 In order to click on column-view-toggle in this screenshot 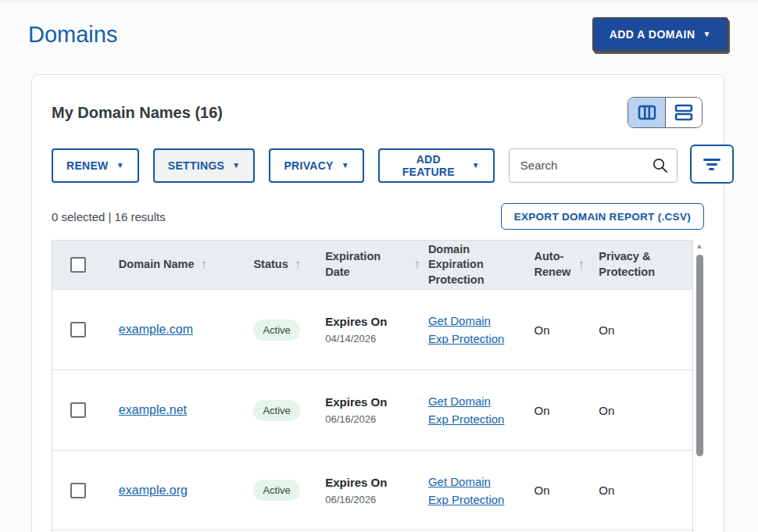, I will do `click(647, 112)`.